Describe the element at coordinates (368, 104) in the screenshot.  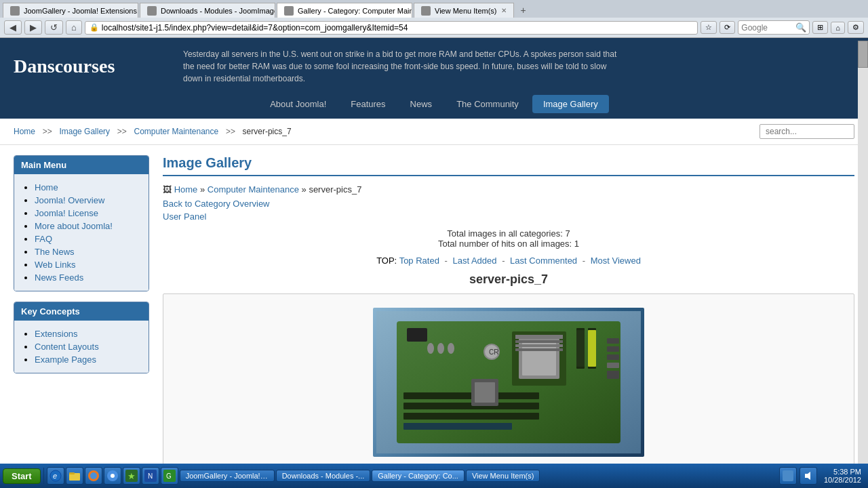
I see `nav-features: Features` at that location.